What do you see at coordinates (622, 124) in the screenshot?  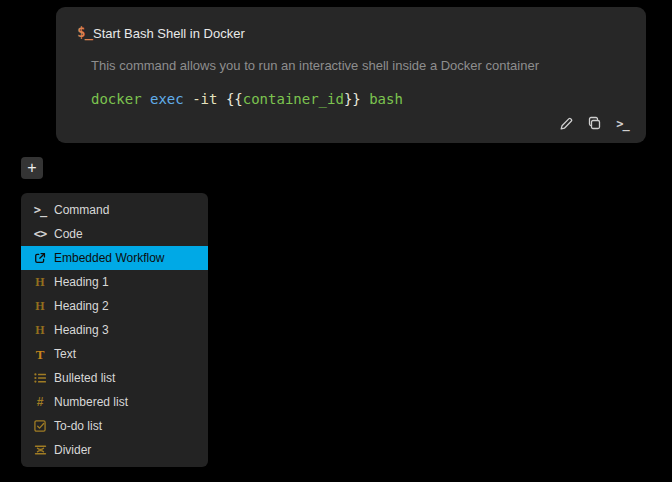 I see `run-button: >_` at bounding box center [622, 124].